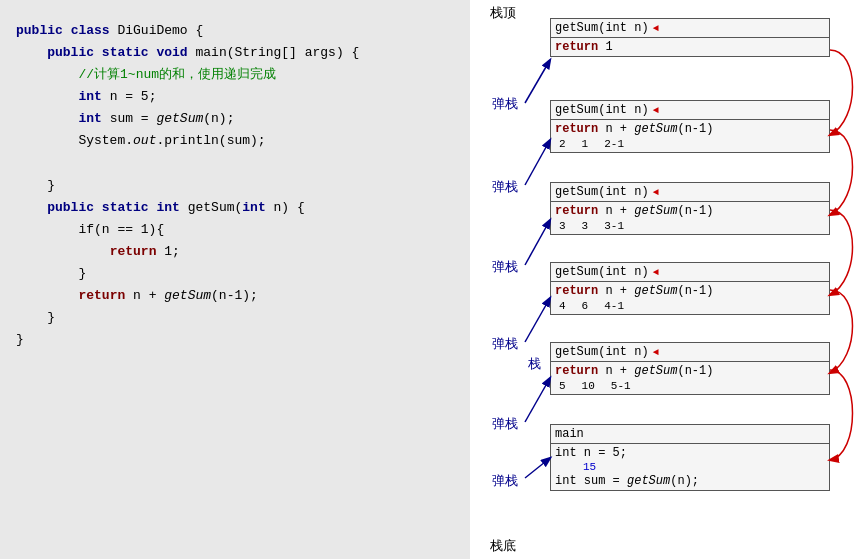  What do you see at coordinates (690, 291) in the screenshot?
I see `frame-body-4: return n + getSum(n-1)` at bounding box center [690, 291].